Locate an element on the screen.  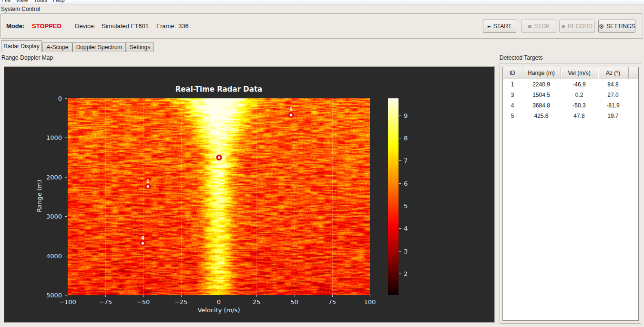
mode-label: Mode: is located at coordinates (15, 26).